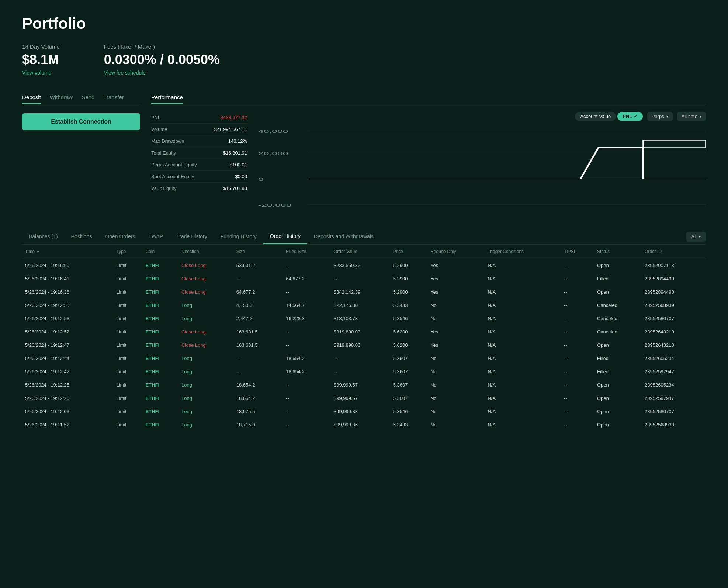  I want to click on cell-price: 5.3546, so click(409, 412).